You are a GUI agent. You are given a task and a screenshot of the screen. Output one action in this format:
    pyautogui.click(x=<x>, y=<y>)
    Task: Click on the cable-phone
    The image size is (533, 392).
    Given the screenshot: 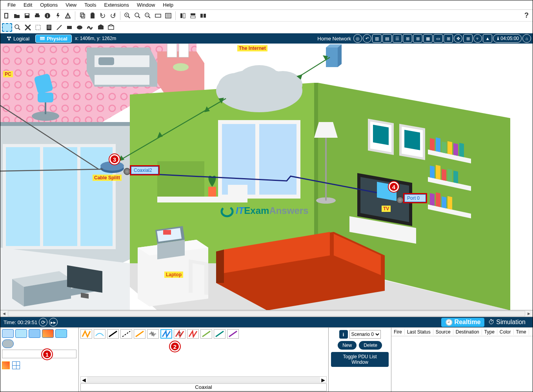 What is the action you would take?
    pyautogui.click(x=153, y=334)
    